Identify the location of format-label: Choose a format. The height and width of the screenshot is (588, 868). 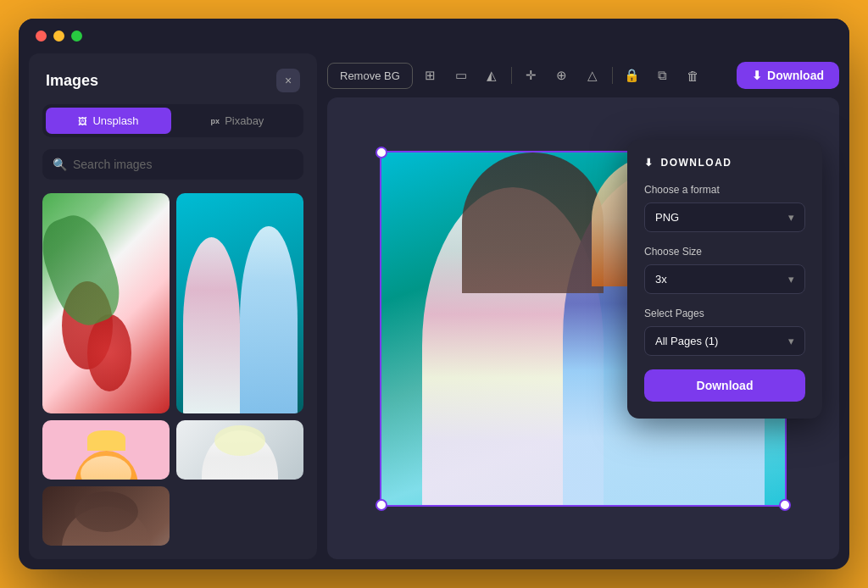
(725, 190).